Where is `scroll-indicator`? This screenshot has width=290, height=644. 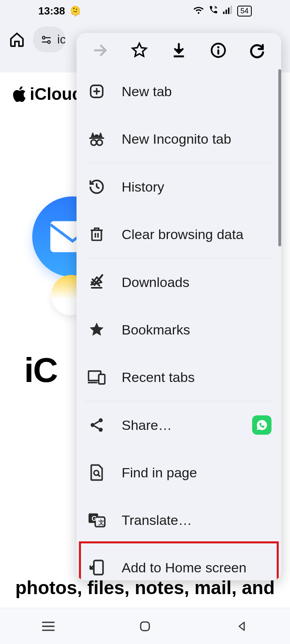 scroll-indicator is located at coordinates (280, 158).